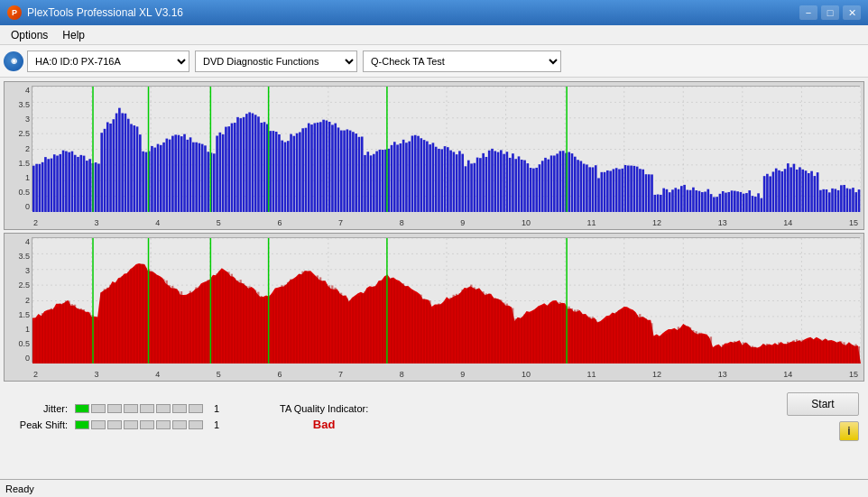 The image size is (868, 497). Describe the element at coordinates (434, 13) in the screenshot. I see `title-bar: P PlexTools Professional XL V3.16 − □ ✕` at that location.